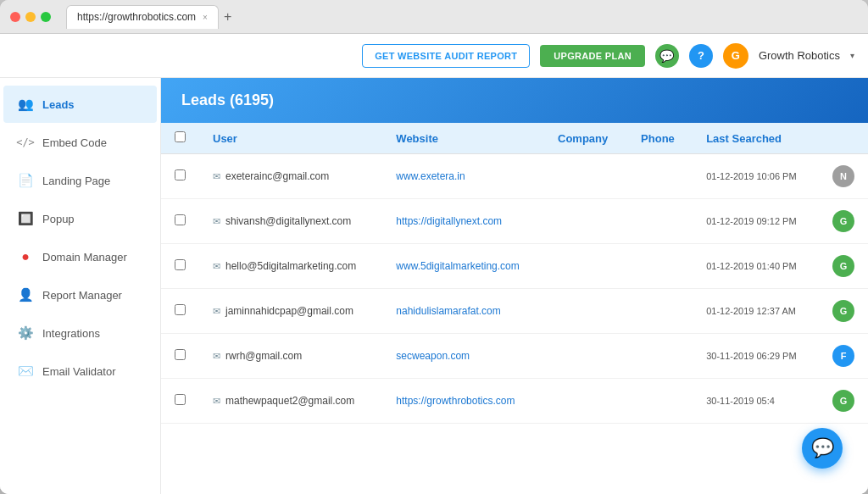  I want to click on minimize-button, so click(31, 17).